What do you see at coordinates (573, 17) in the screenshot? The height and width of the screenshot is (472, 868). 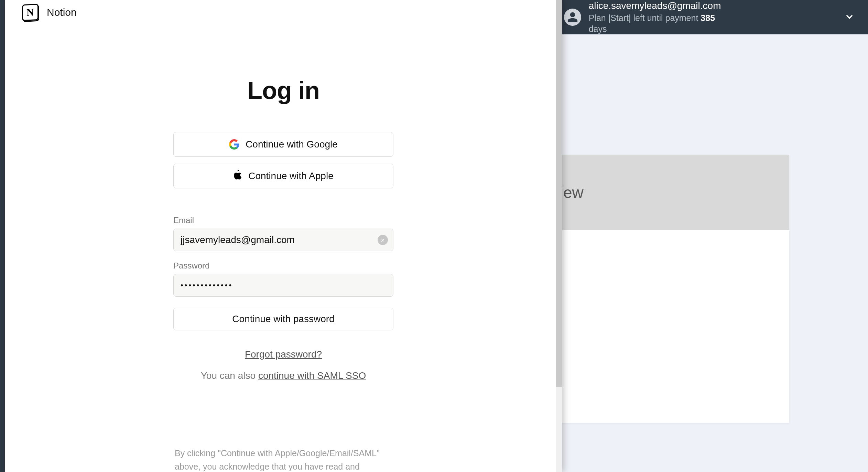 I see `user-icon` at bounding box center [573, 17].